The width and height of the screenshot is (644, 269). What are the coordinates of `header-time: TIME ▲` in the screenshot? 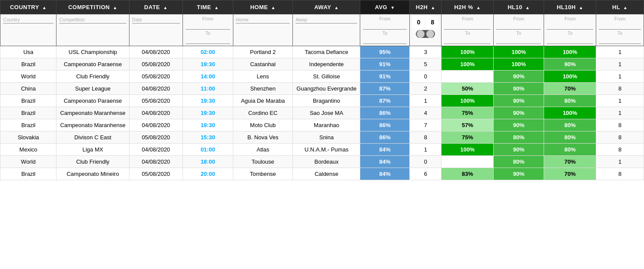 It's located at (208, 7).